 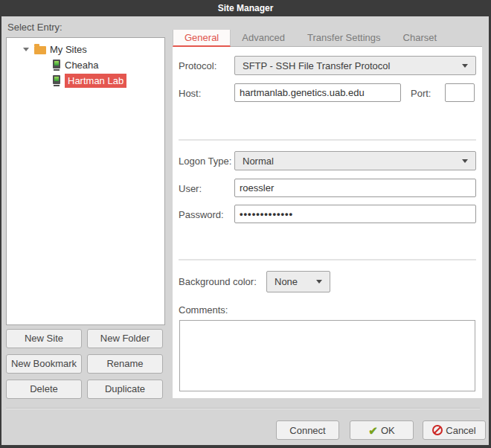 I want to click on ok-button: ✔ OK, so click(x=382, y=430).